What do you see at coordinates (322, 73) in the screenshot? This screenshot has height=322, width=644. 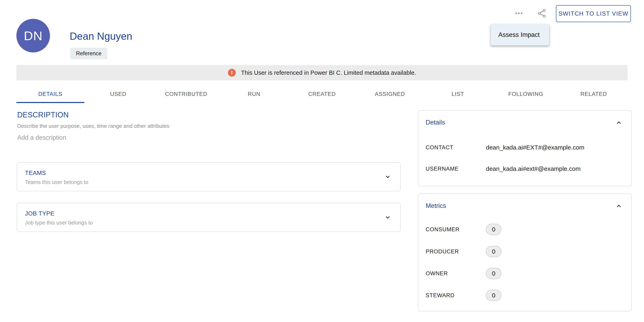 I see `metadata-warning-banner: ! This User is referenced in Power BI C.…` at bounding box center [322, 73].